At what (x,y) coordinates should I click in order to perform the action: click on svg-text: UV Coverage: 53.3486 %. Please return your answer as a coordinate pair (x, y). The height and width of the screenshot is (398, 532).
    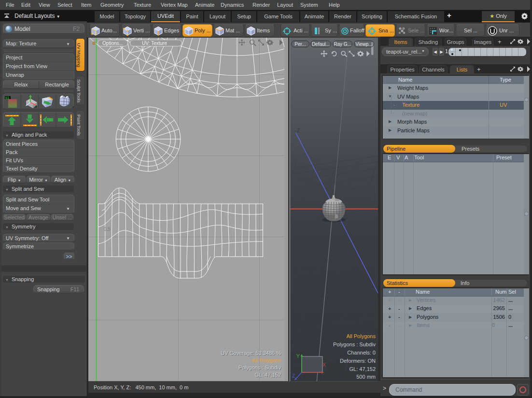
    Looking at the image, I should click on (251, 353).